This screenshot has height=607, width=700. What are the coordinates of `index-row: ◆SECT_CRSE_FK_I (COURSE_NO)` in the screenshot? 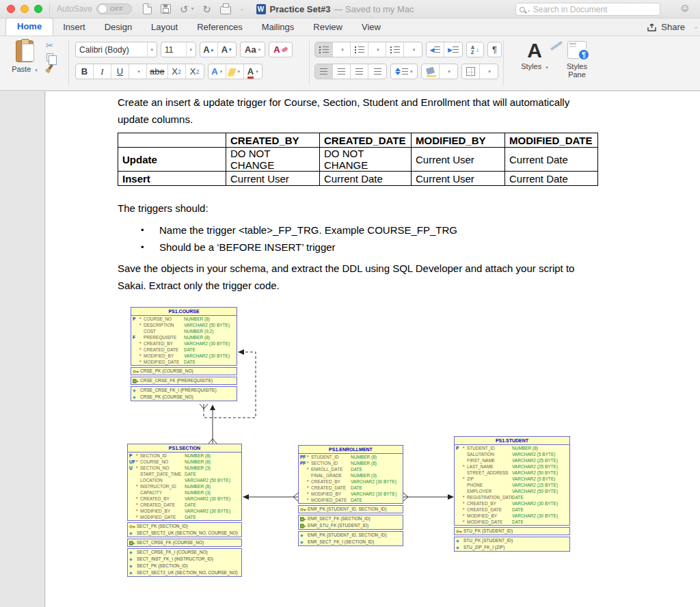 It's located at (185, 552).